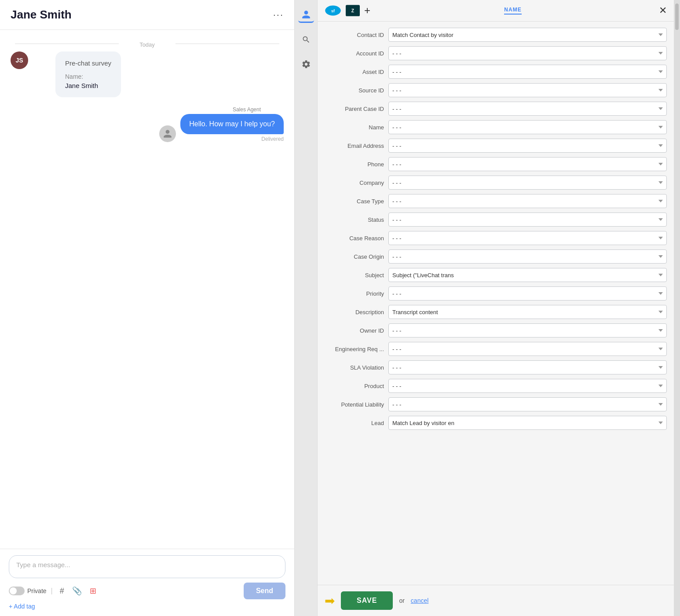 Image resolution: width=680 pixels, height=616 pixels. What do you see at coordinates (663, 11) in the screenshot?
I see `close-button: ✕` at bounding box center [663, 11].